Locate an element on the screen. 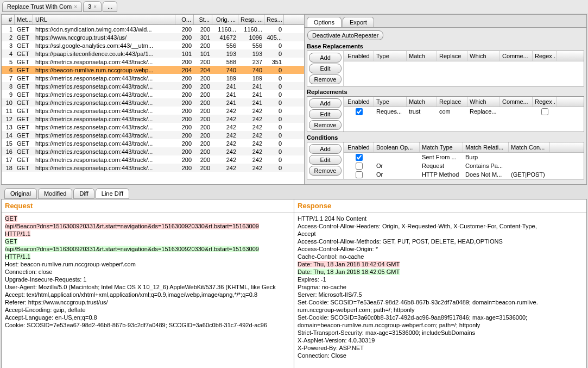 The height and width of the screenshot is (368, 588). response-title: Response is located at coordinates (440, 206).